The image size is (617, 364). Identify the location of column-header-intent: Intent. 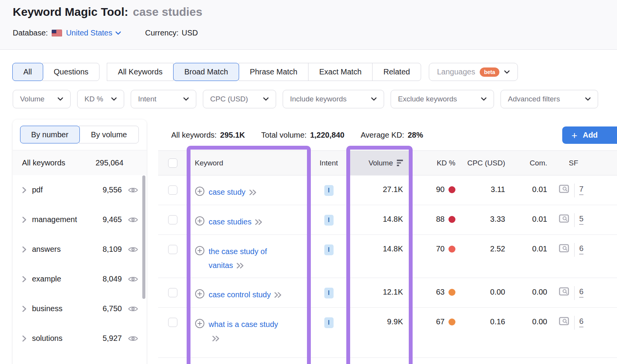
(329, 163).